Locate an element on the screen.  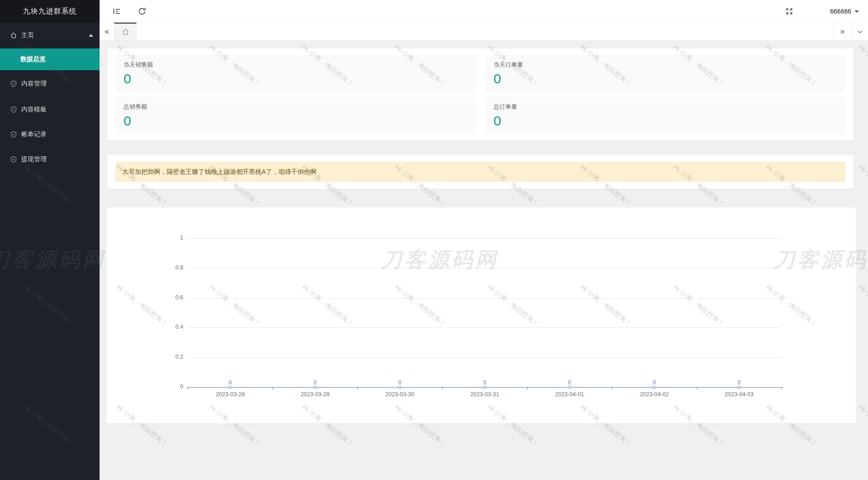
sidebar-item-home: 主页 is located at coordinates (50, 35).